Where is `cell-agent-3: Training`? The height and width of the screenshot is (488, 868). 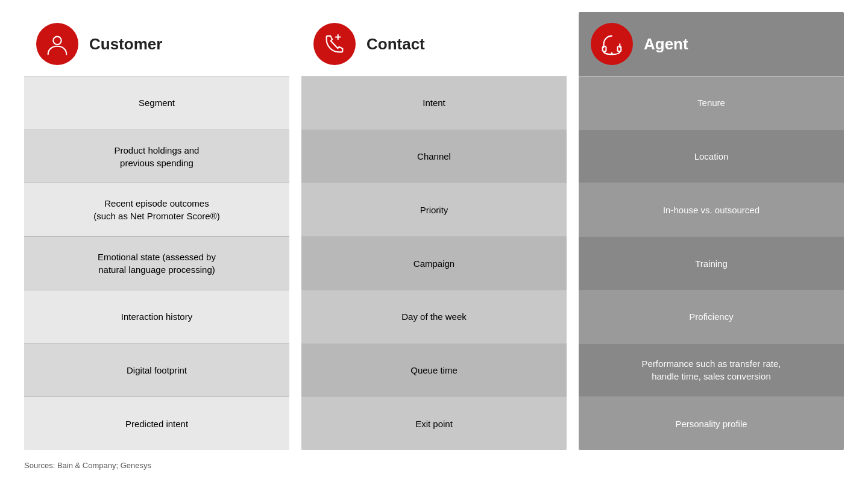
cell-agent-3: Training is located at coordinates (711, 264).